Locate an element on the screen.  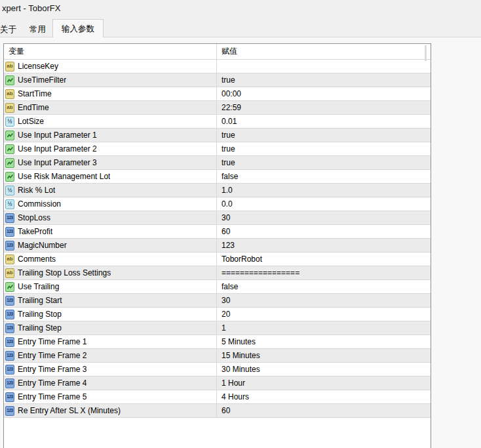
param-name-cell: abComments is located at coordinates (110, 259).